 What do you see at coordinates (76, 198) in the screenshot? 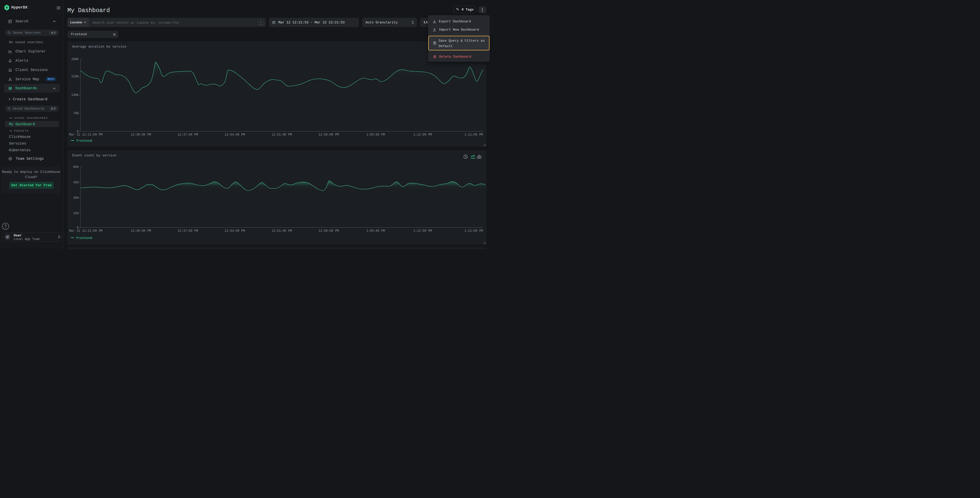
I see `svg-text: 300` at bounding box center [76, 198].